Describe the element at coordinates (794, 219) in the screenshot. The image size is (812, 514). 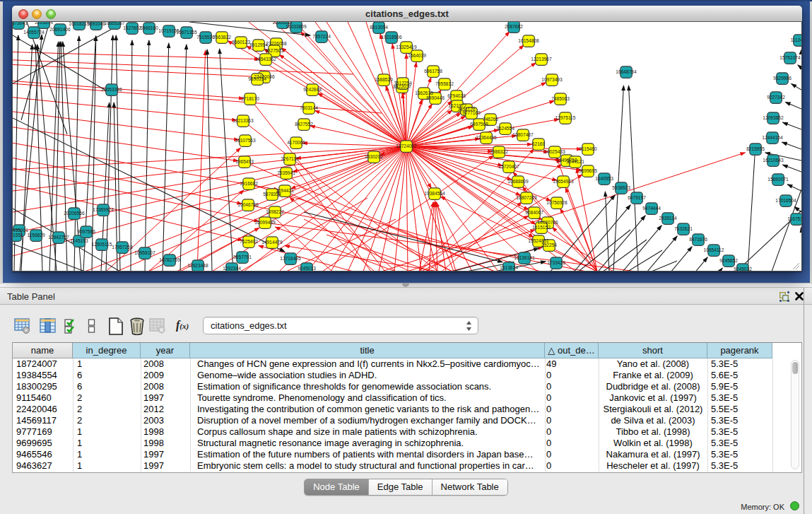
I see `svg-text: 1167533` at that location.